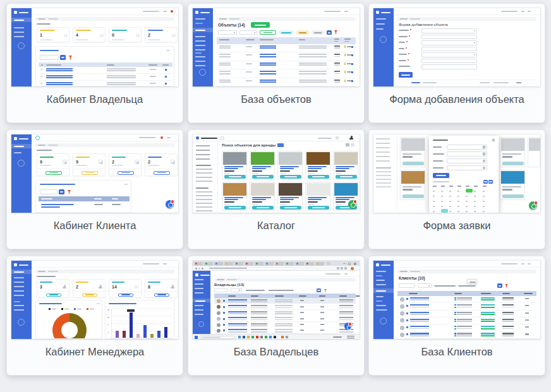 The width and height of the screenshot is (551, 392). What do you see at coordinates (114, 287) in the screenshot?
I see `stat-value: 14` at bounding box center [114, 287].